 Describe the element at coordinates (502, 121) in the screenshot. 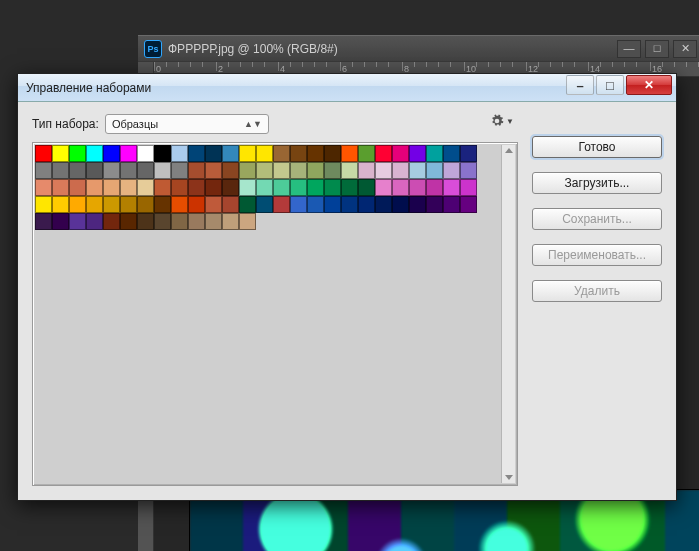

I see `flyout-menu-button: ▼` at that location.